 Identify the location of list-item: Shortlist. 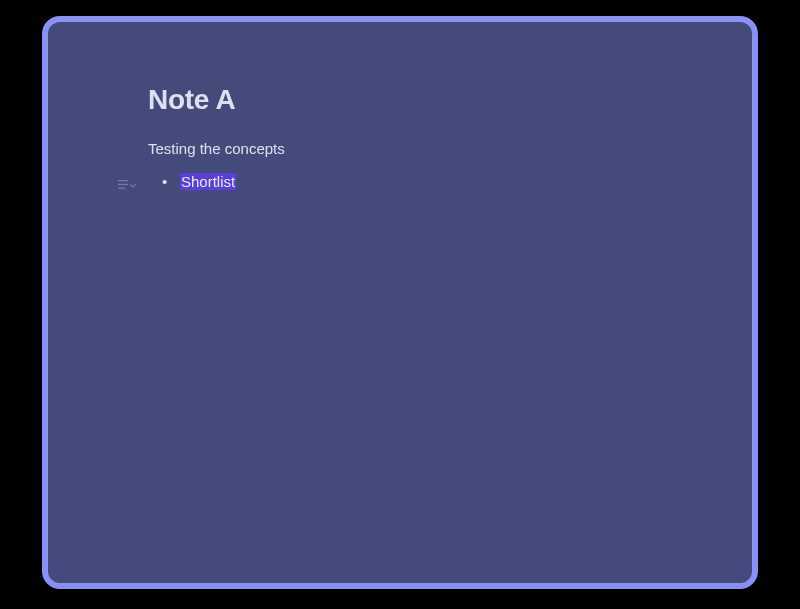
(416, 182).